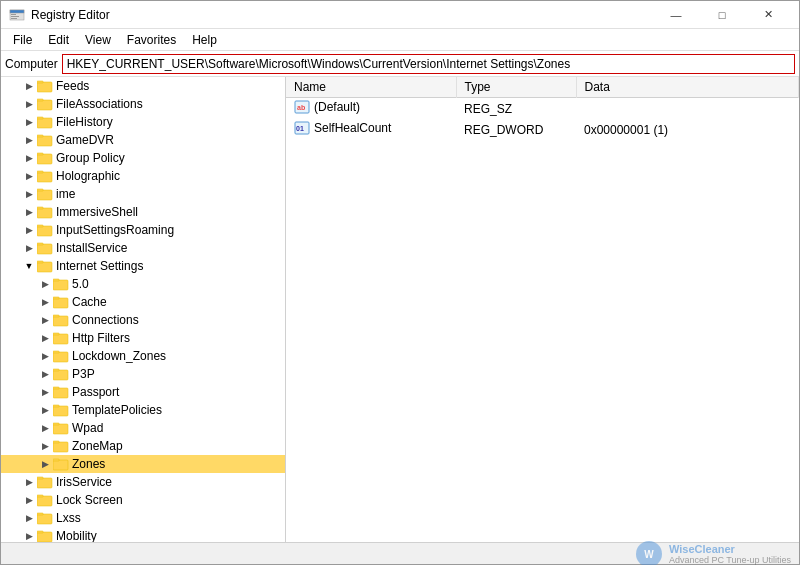  I want to click on row-type-default: REG_SZ, so click(516, 109).